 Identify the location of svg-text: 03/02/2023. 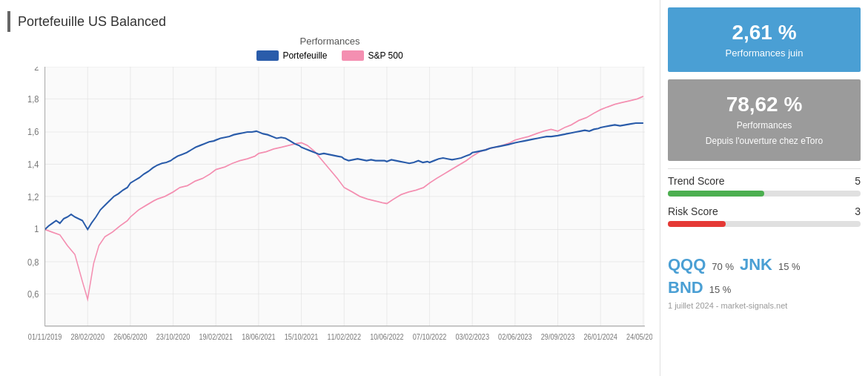
(472, 337).